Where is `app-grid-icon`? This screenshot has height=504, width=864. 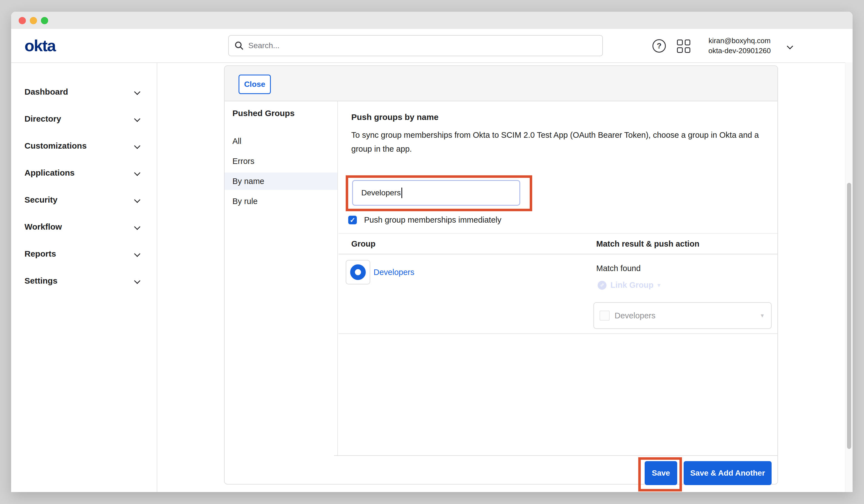 app-grid-icon is located at coordinates (684, 46).